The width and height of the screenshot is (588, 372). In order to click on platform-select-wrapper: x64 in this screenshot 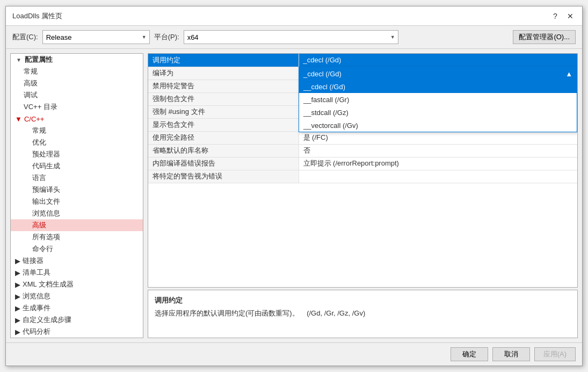, I will do `click(291, 37)`.